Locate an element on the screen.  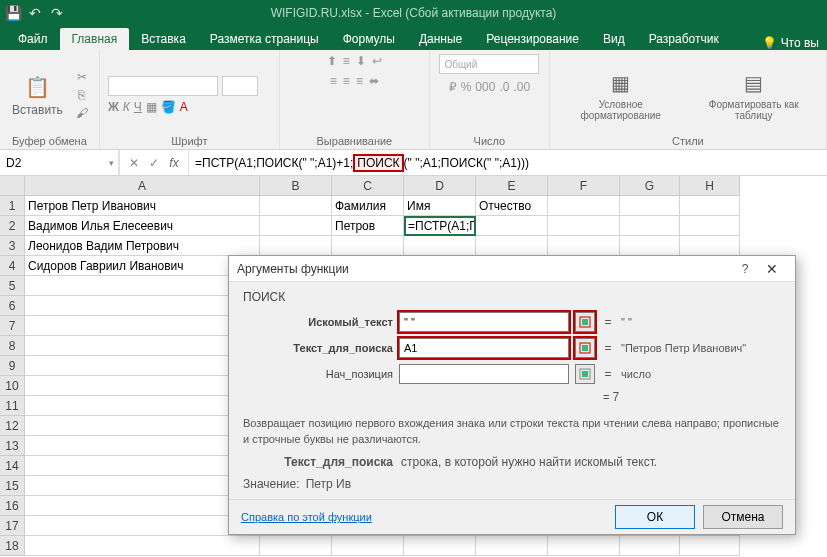
font-family-select is located at coordinates (163, 86).